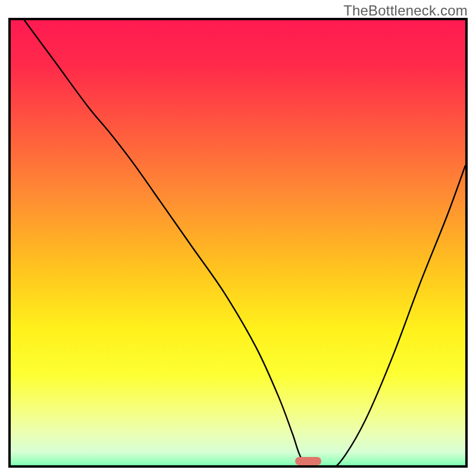 Image resolution: width=476 pixels, height=476 pixels. What do you see at coordinates (406, 11) in the screenshot?
I see `watermark-text: TheBottleneck.com` at bounding box center [406, 11].